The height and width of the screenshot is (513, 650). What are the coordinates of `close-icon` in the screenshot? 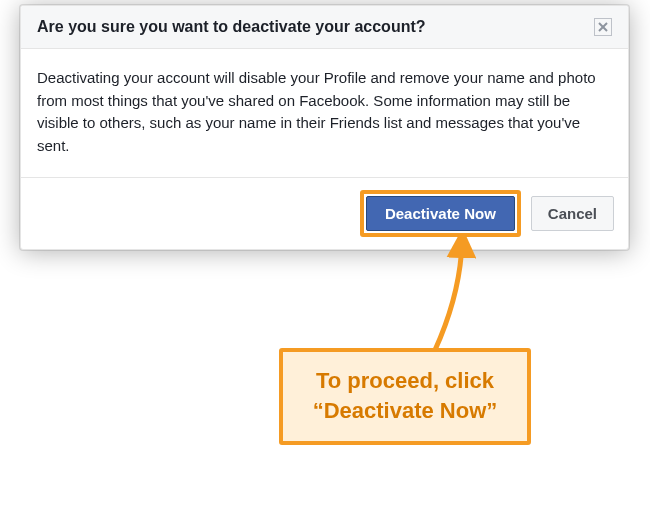 It's located at (603, 27).